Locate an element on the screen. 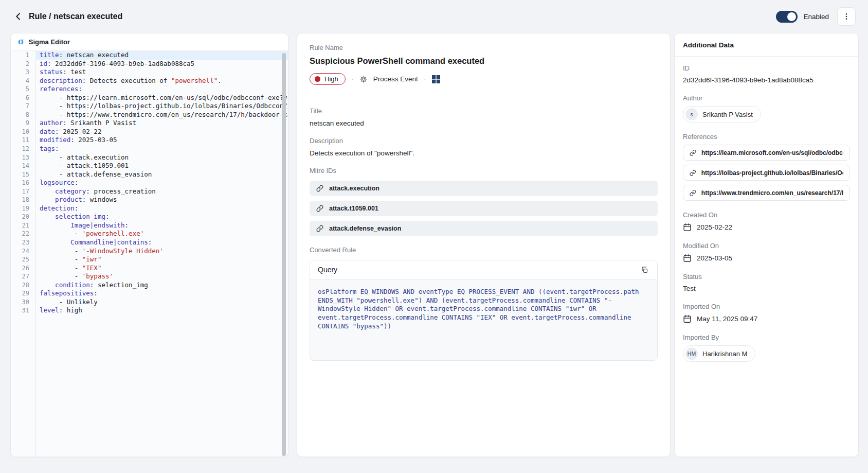  code-line: 6 - https://learn.microsoft.com/en-us/sq… is located at coordinates (149, 98).